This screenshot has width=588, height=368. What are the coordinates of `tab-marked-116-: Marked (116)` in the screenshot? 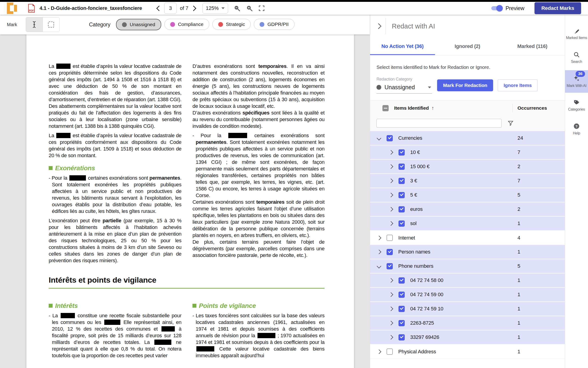 It's located at (532, 46).